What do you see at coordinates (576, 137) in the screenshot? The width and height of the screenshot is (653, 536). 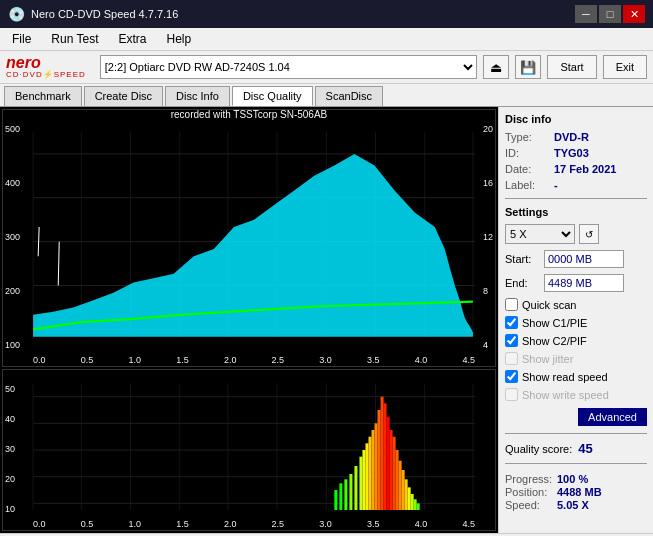 I see `disc-type-row: Type: DVD-R` at bounding box center [576, 137].